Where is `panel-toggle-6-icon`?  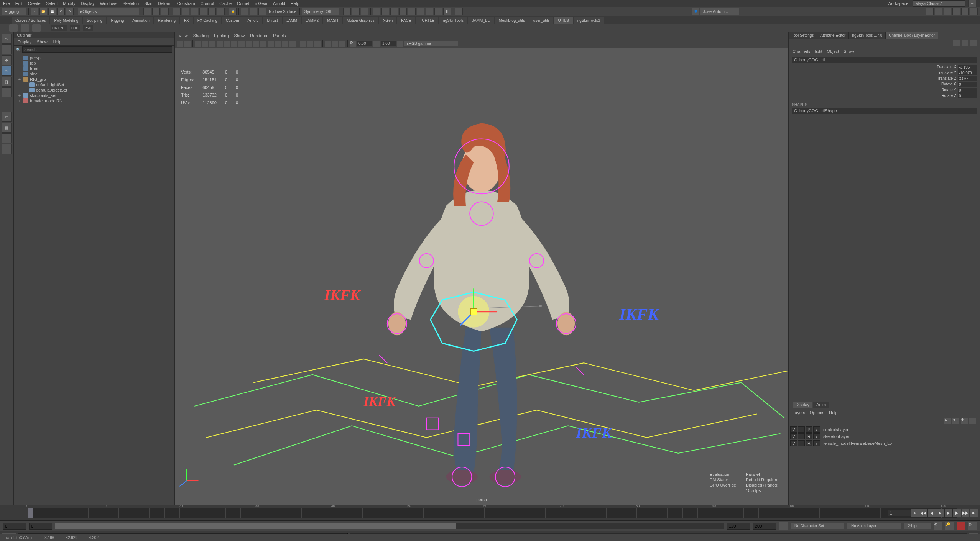
panel-toggle-6-icon is located at coordinates (974, 11).